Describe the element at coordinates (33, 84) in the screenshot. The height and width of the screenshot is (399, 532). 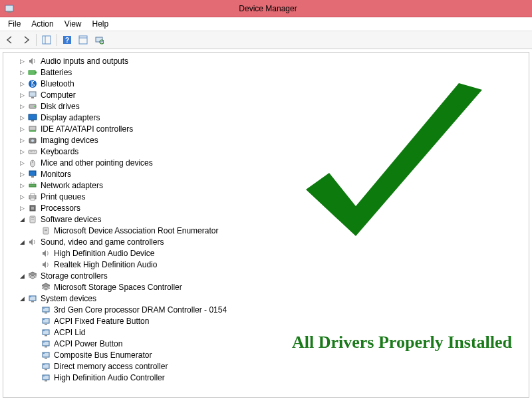
I see `bluetooth-icon` at that location.